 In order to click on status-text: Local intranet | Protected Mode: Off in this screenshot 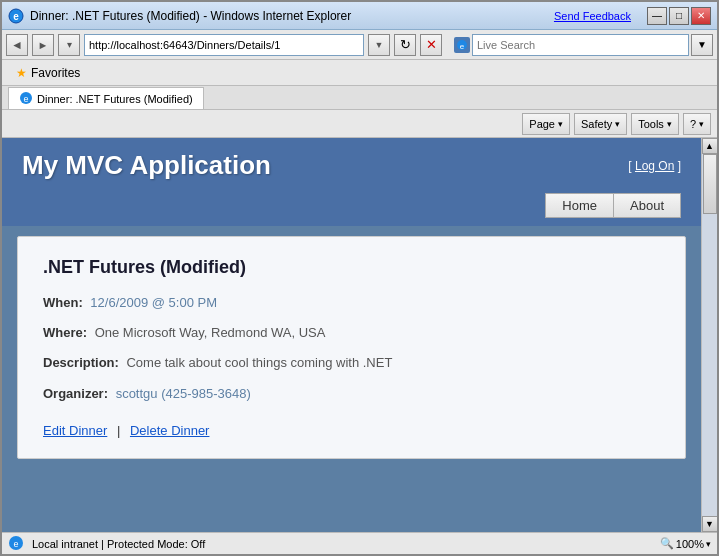, I will do `click(118, 544)`.